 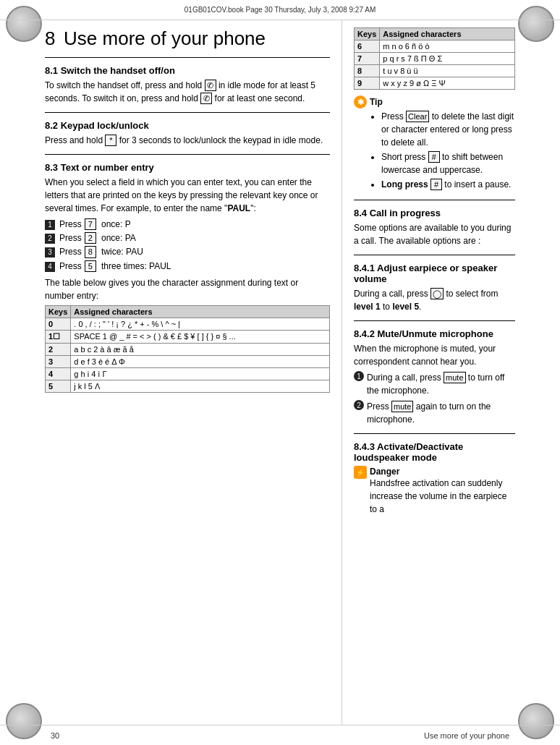 What do you see at coordinates (434, 334) in the screenshot?
I see `section-842-heading: 8.4.2 Mute/Unmute microphone` at bounding box center [434, 334].